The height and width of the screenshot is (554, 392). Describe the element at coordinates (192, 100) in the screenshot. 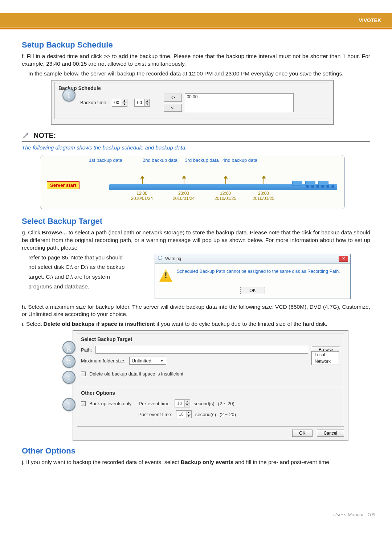

I see `backup-schedule-group: Backup Schedule Backup time : ▲ ▼ : ▲ ▼` at that location.